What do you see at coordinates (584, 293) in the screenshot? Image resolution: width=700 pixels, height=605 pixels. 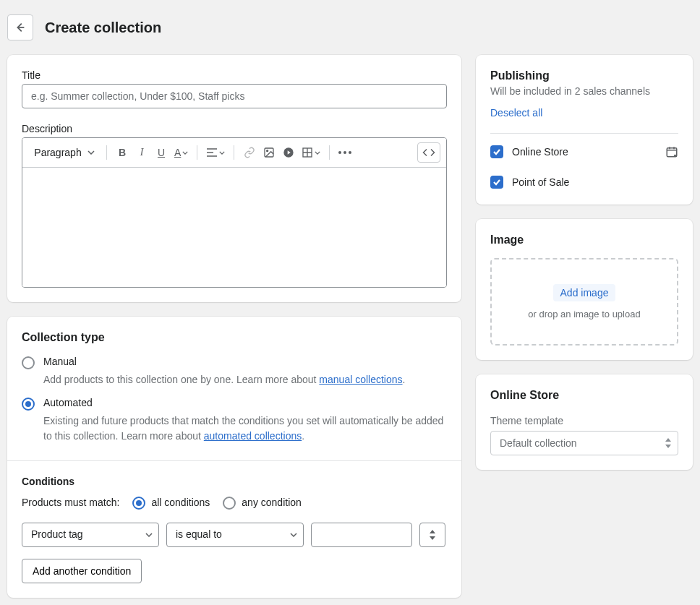 I see `add-image-button: Add image` at bounding box center [584, 293].